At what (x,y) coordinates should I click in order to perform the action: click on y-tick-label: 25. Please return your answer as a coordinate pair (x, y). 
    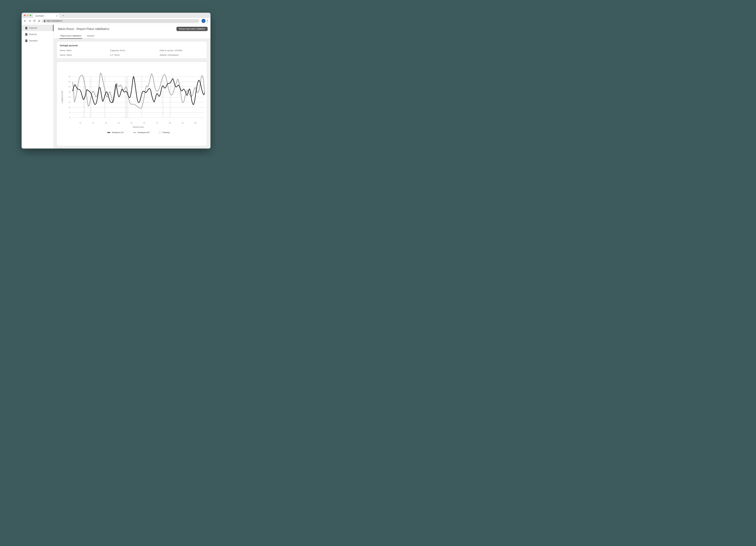
    Looking at the image, I should click on (69, 92).